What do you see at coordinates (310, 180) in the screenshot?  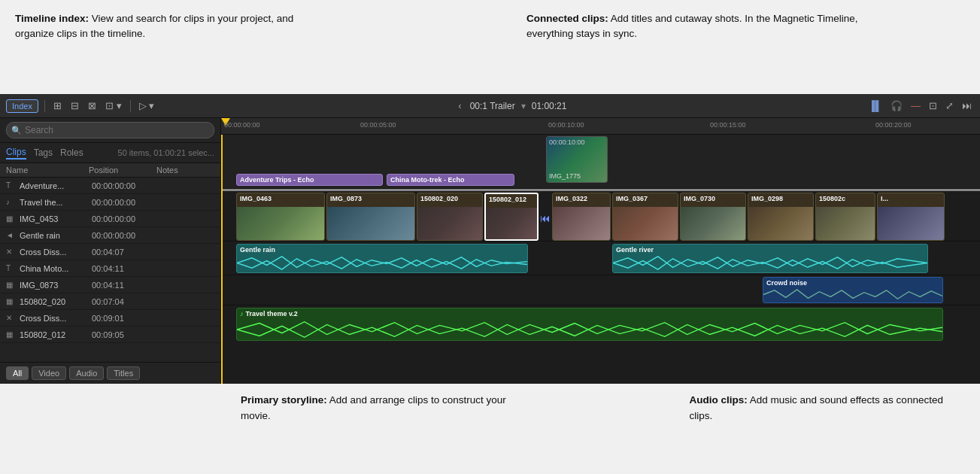 I see `adventure-trips-clip: Adventure Trips - Echo` at bounding box center [310, 180].